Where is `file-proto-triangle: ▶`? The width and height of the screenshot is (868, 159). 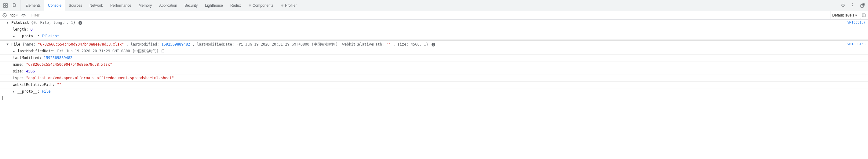 file-proto-triangle: ▶ is located at coordinates (14, 92).